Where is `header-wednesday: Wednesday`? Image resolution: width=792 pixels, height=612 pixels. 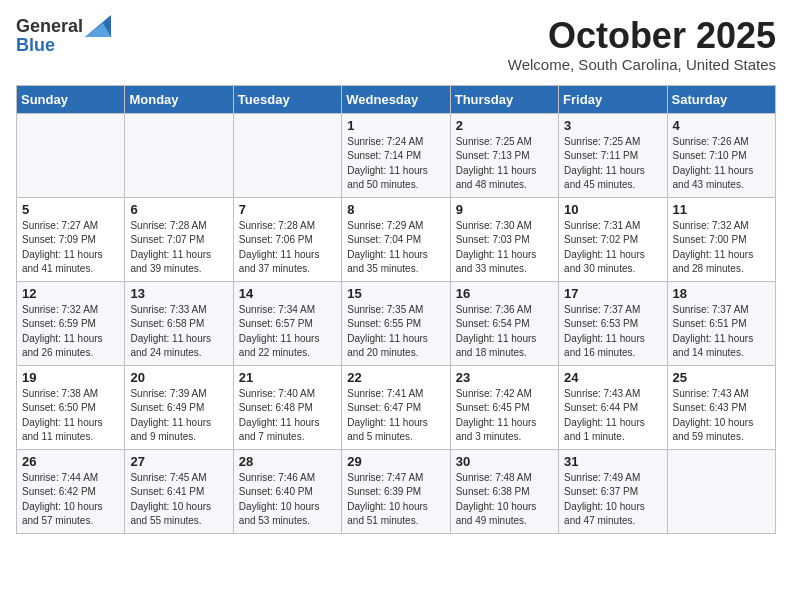 header-wednesday: Wednesday is located at coordinates (396, 99).